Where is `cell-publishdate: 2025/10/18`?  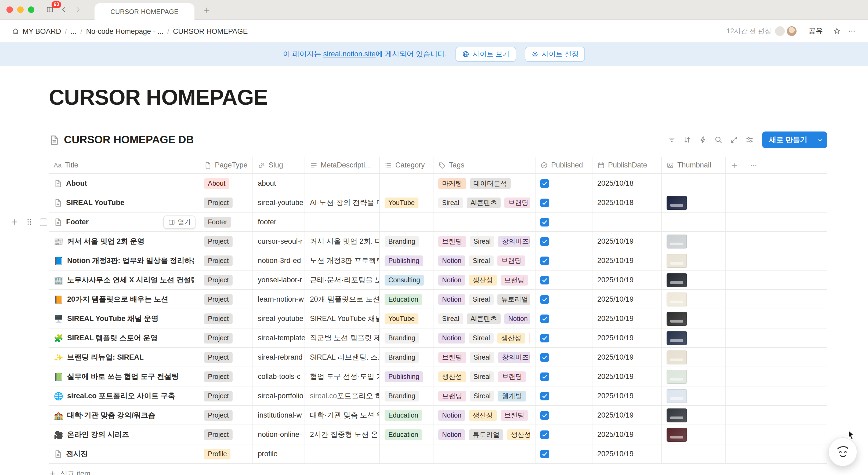
cell-publishdate: 2025/10/18 is located at coordinates (627, 183).